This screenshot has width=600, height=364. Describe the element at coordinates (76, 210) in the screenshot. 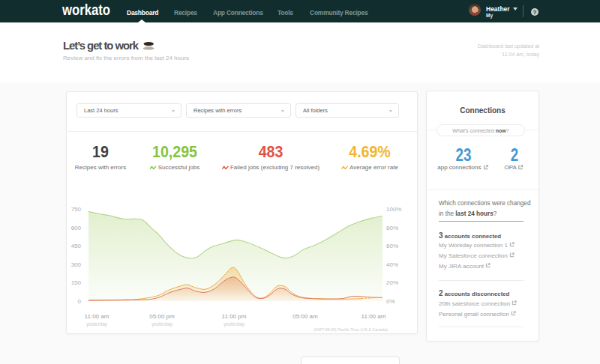

I see `svg-text: 750` at that location.